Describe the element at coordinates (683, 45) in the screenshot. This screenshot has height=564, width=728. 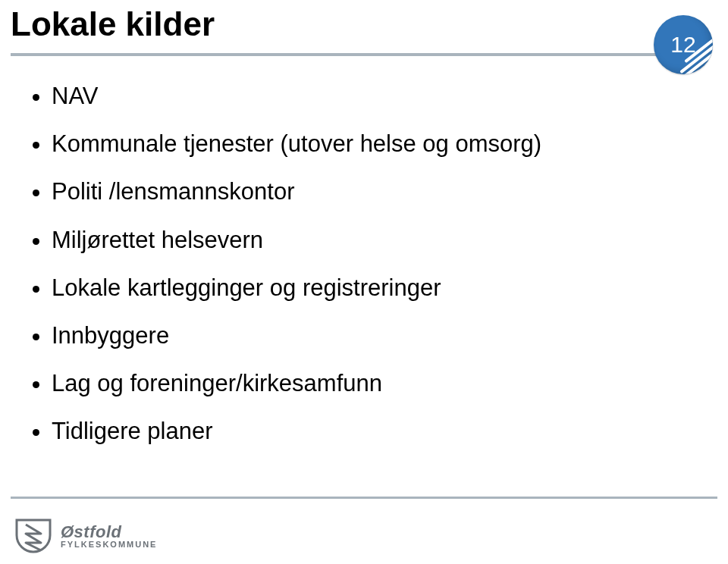
I see `page-number-badge: 12` at that location.